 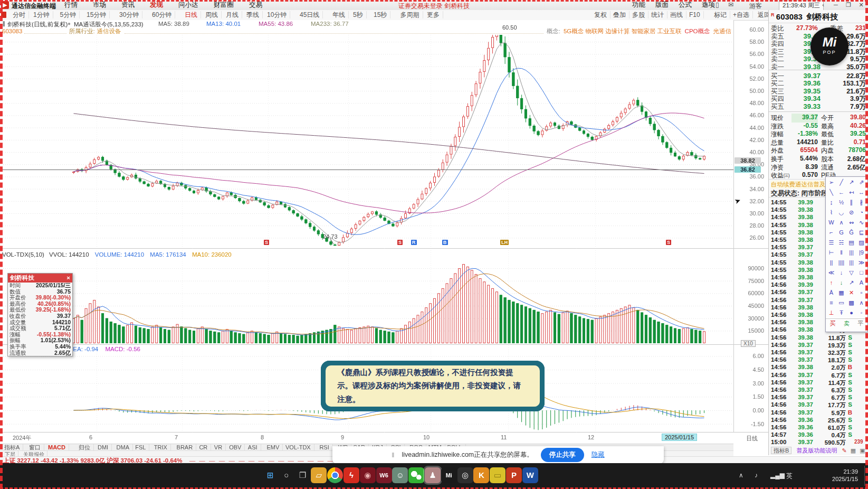 What do you see at coordinates (841, 263) in the screenshot?
I see `draw-tool-icon: ||||` at bounding box center [841, 263].